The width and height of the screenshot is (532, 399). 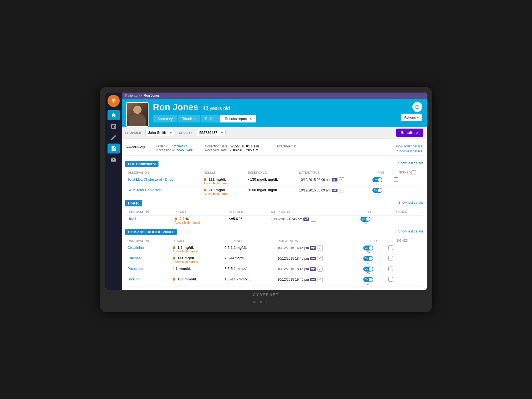 I want to click on device-bottom-controls, so click(x=266, y=301).